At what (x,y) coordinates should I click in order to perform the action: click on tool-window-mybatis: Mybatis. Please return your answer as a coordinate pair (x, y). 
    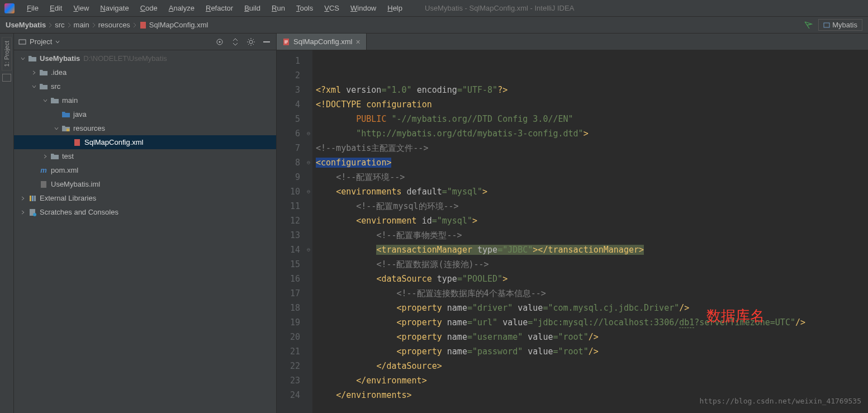
    Looking at the image, I should click on (841, 25).